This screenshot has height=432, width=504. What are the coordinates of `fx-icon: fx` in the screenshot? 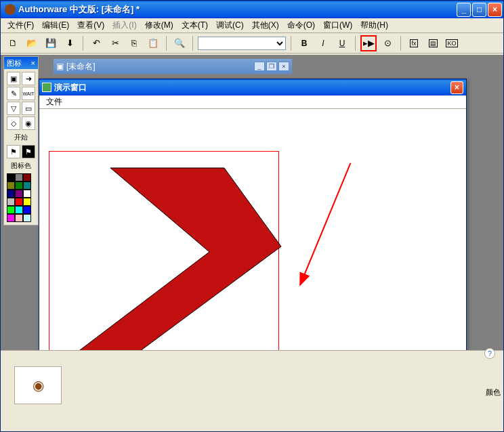 It's located at (413, 43).